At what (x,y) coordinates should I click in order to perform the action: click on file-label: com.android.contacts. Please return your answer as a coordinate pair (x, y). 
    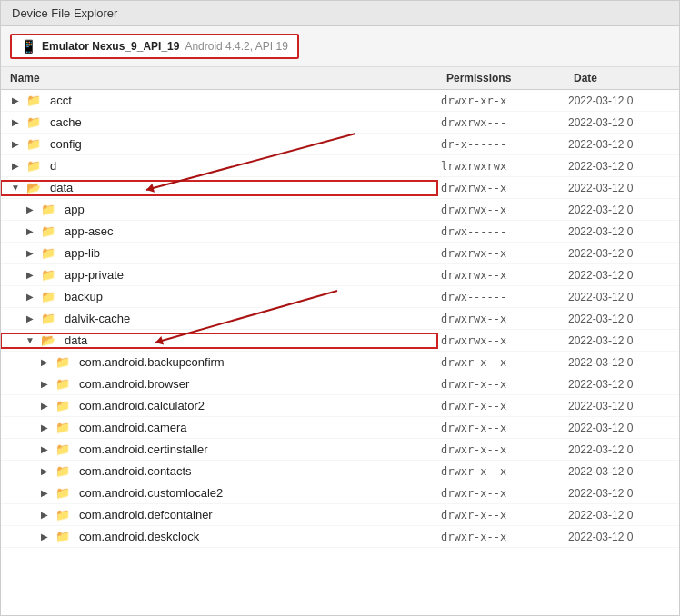
    Looking at the image, I should click on (135, 471).